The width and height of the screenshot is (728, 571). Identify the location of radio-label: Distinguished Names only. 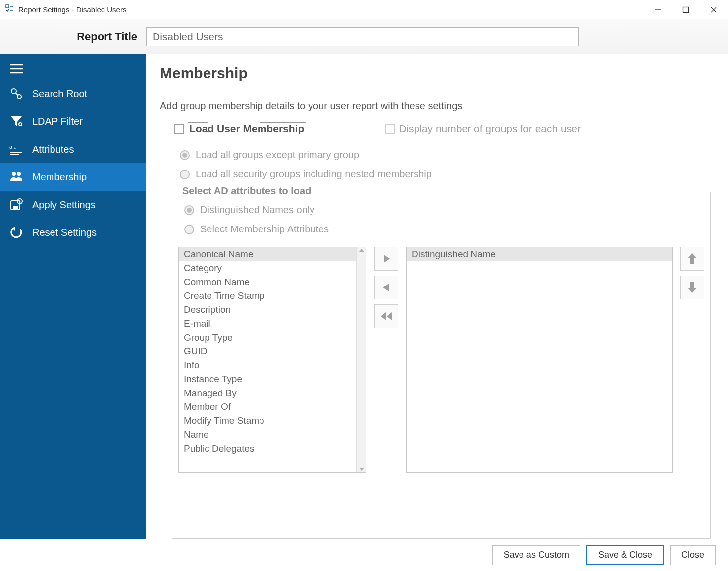
(258, 210).